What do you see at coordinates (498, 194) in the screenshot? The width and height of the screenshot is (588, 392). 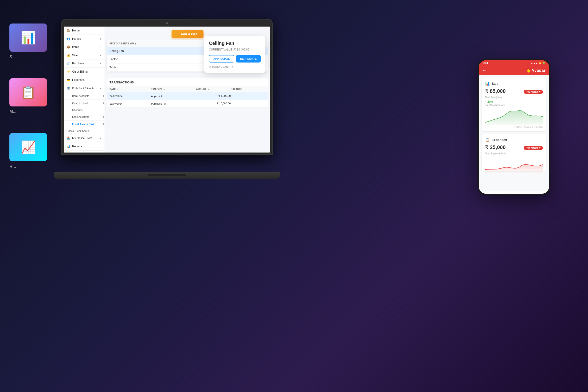 I see `manage-button: MANAGE` at bounding box center [498, 194].